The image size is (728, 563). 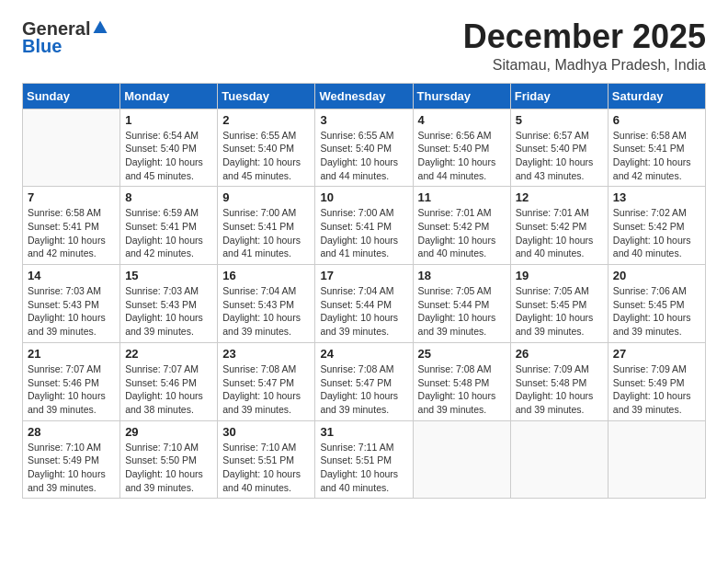 What do you see at coordinates (169, 156) in the screenshot?
I see `day-info: Sunrise: 6:54 AM Sunset: 5:40 PM Dayligh…` at bounding box center [169, 156].